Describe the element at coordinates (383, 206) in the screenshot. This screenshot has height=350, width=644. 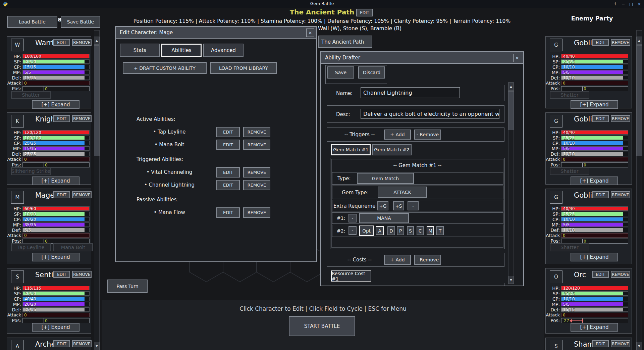
I see `extra-requirement-button-1: +G` at that location.